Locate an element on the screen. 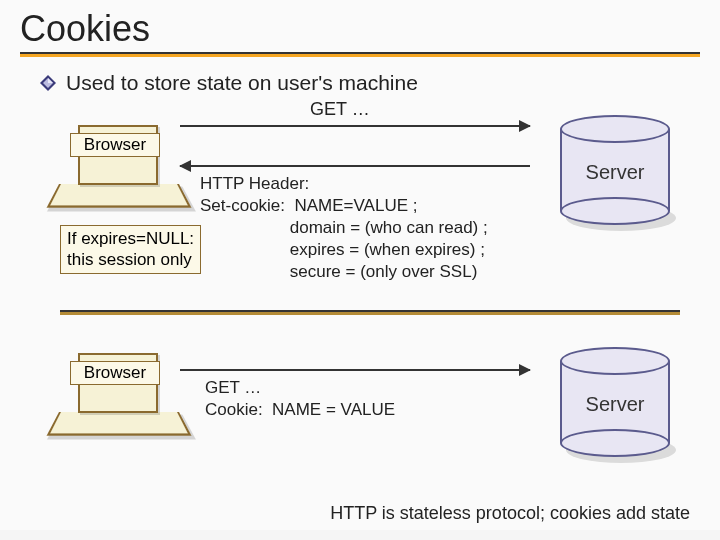 This screenshot has width=720, height=540. http-cookie-block: GET … Cookie: NAME = VALUE is located at coordinates (300, 399).